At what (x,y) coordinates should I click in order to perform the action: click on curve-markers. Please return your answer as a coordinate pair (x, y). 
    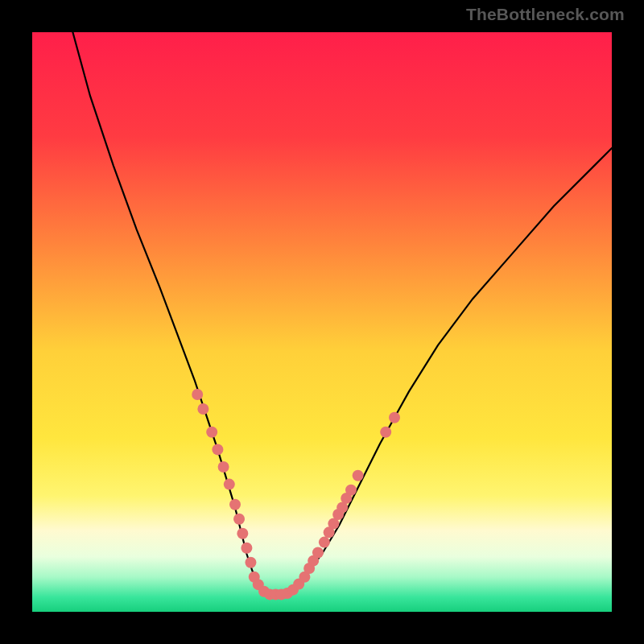
    Looking at the image, I should click on (296, 494).